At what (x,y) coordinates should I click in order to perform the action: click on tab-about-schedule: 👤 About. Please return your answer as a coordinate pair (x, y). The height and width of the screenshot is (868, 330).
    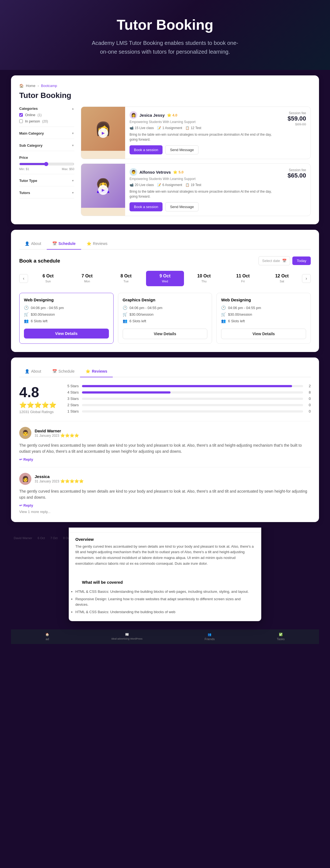
    Looking at the image, I should click on (33, 244).